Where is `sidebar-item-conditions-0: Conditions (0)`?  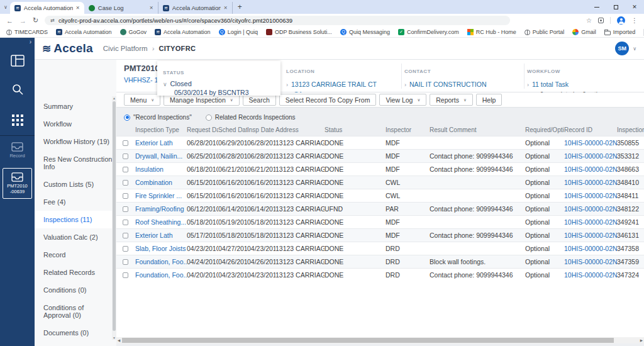 sidebar-item-conditions-0: Conditions (0) is located at coordinates (75, 290).